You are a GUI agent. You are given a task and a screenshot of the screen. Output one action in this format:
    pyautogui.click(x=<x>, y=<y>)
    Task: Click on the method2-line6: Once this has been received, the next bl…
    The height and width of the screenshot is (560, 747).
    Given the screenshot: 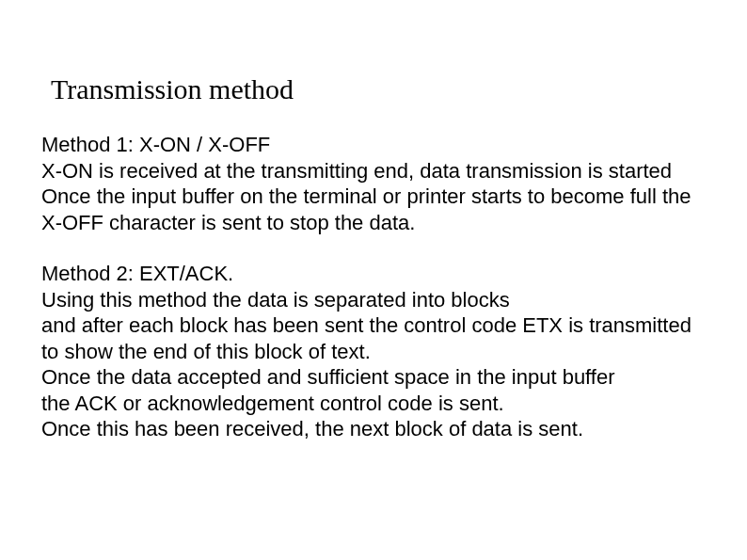 What is the action you would take?
    pyautogui.click(x=374, y=429)
    